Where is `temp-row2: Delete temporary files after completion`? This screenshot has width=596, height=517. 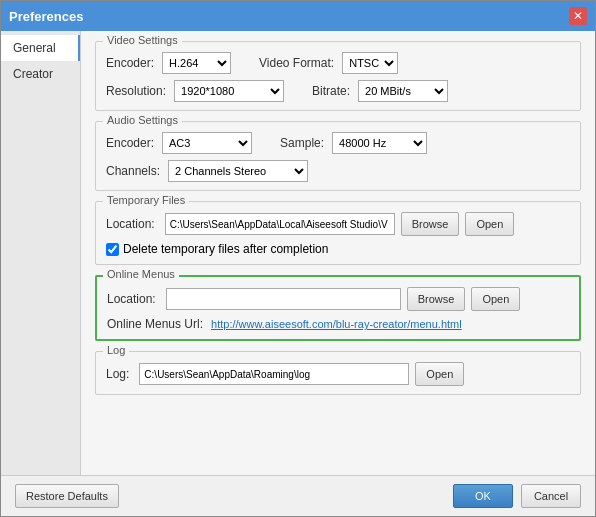 temp-row2: Delete temporary files after completion is located at coordinates (338, 249).